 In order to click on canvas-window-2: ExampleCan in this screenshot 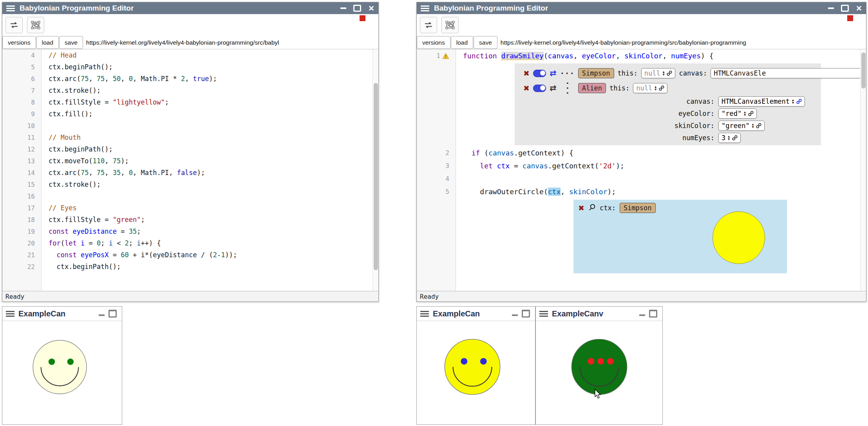, I will do `click(476, 366)`.